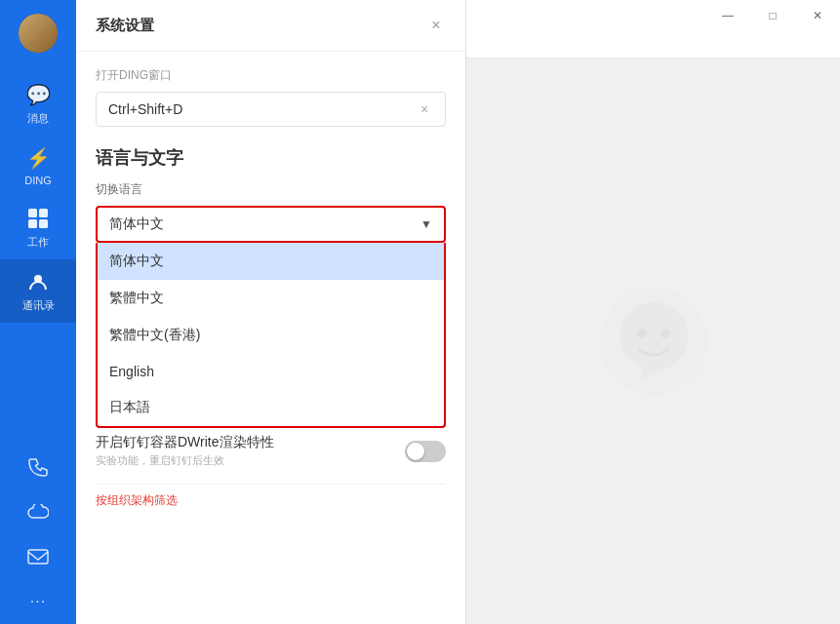 This screenshot has width=840, height=624. What do you see at coordinates (271, 109) in the screenshot?
I see `hotkey-field: Ctrl+Shift+D ×` at bounding box center [271, 109].